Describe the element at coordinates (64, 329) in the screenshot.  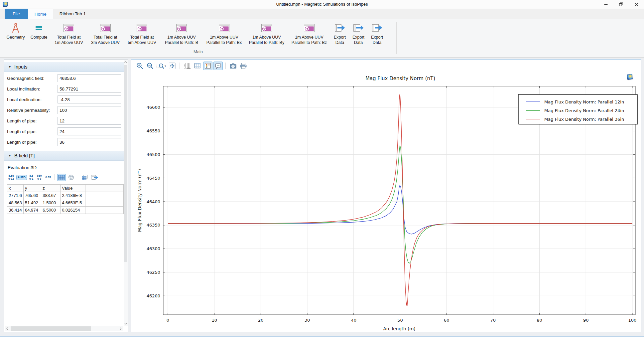
I see `horizontal-scrollbar` at that location.